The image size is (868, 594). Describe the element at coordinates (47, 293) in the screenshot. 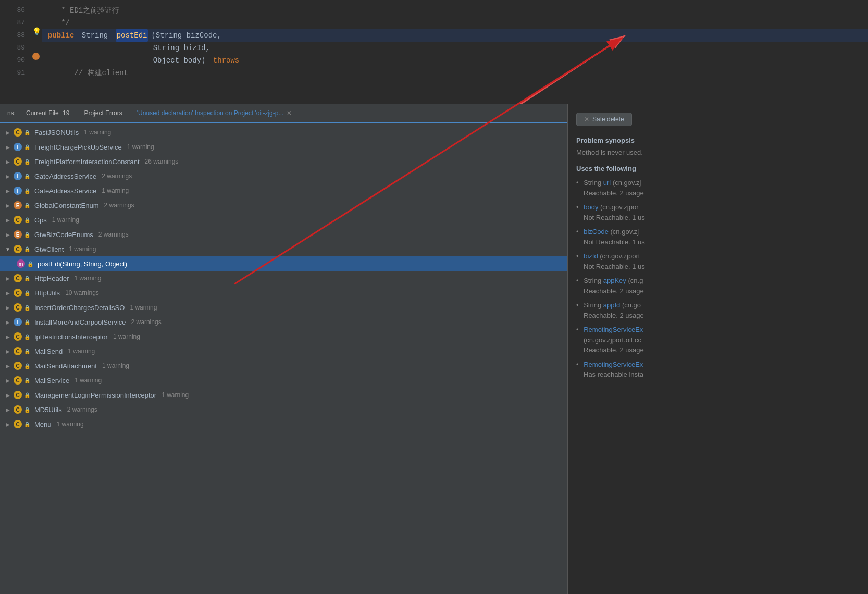

I see `item-label: HttpUtils` at that location.